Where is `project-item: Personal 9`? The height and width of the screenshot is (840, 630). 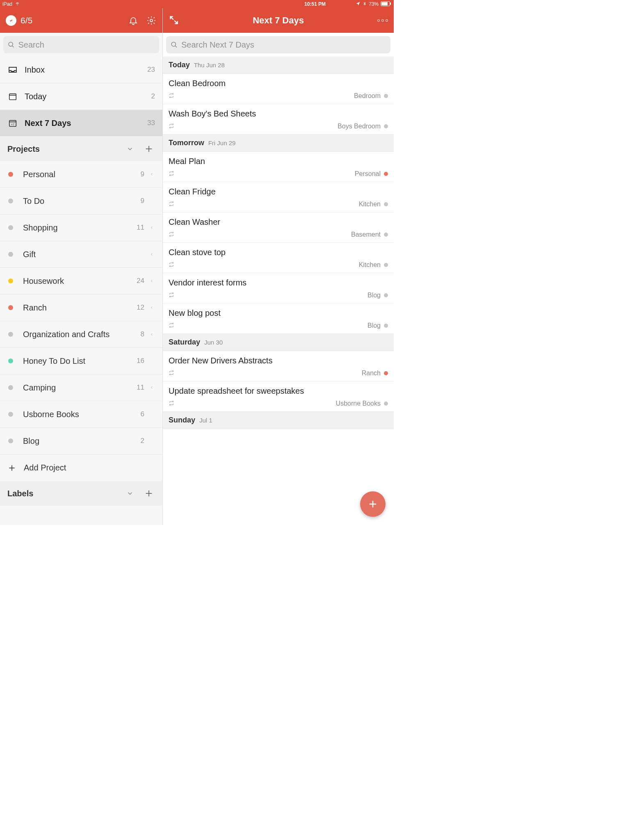 project-item: Personal 9 is located at coordinates (81, 175).